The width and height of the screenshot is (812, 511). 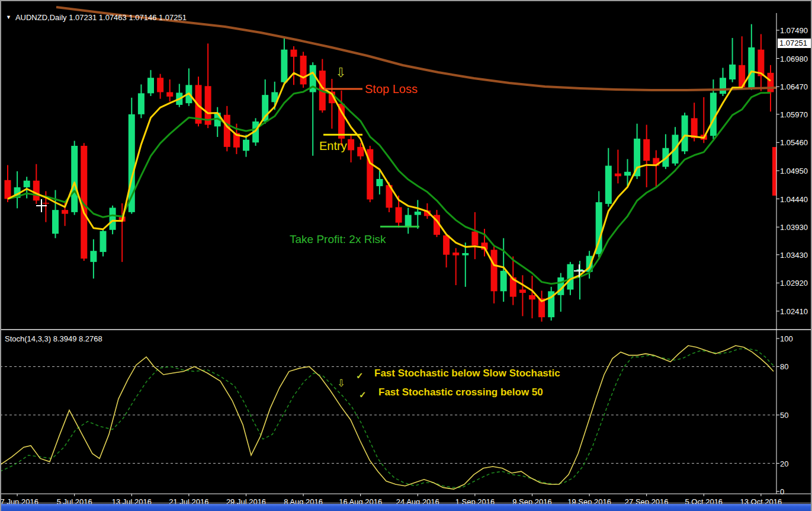 I want to click on stoch-tick-label: 80, so click(x=784, y=366).